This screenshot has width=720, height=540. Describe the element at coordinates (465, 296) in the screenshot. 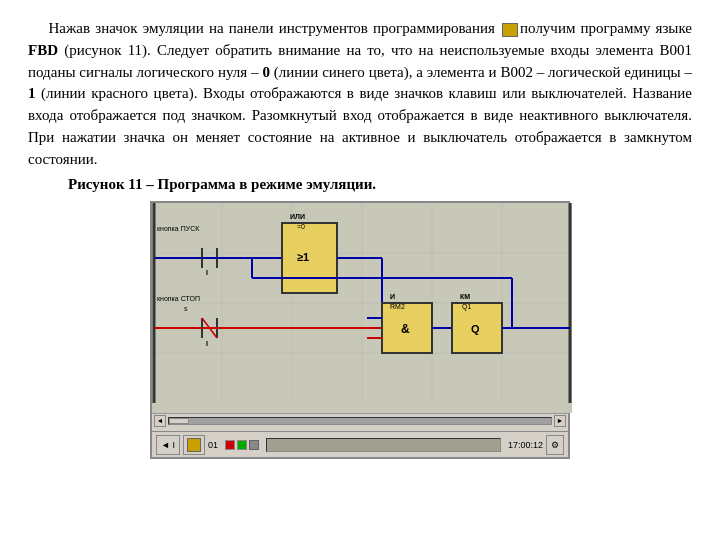

I see `svg-text: КМ` at that location.